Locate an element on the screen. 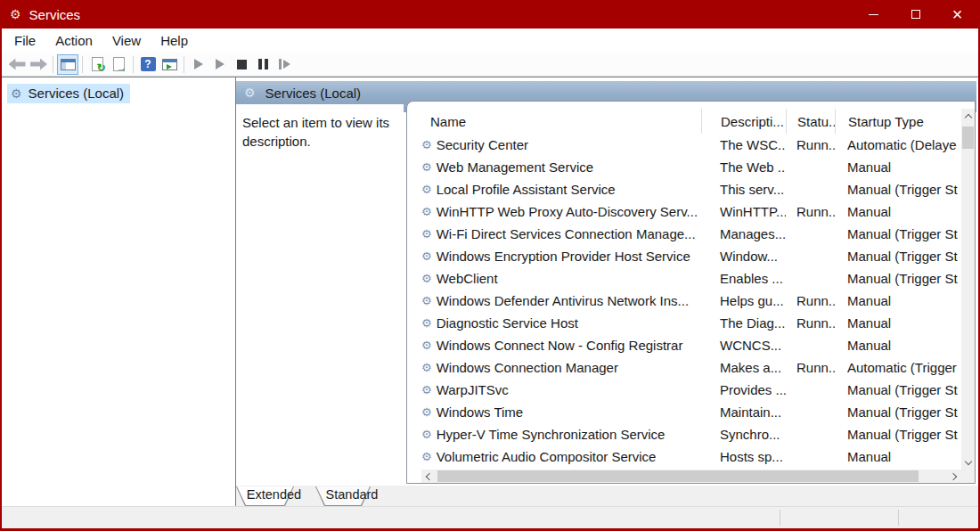 Image resolution: width=980 pixels, height=531 pixels. column-header-description: Descripti... is located at coordinates (743, 121).